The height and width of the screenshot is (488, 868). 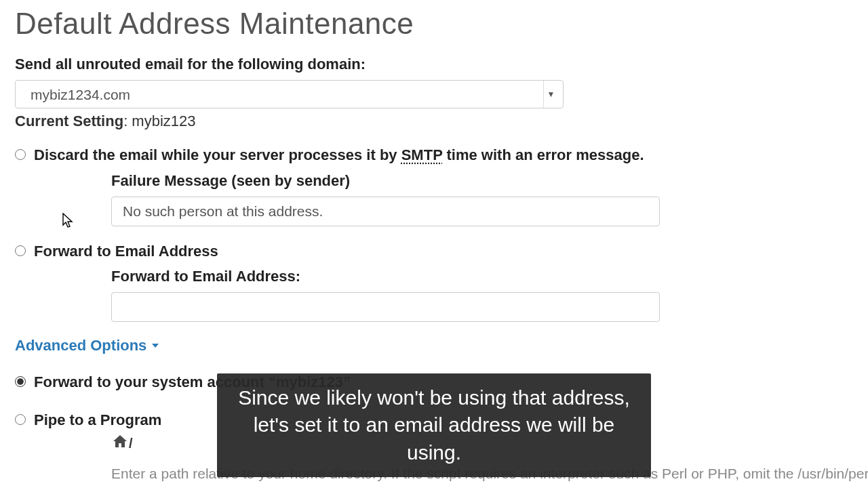 I want to click on radio-discard, so click(x=20, y=155).